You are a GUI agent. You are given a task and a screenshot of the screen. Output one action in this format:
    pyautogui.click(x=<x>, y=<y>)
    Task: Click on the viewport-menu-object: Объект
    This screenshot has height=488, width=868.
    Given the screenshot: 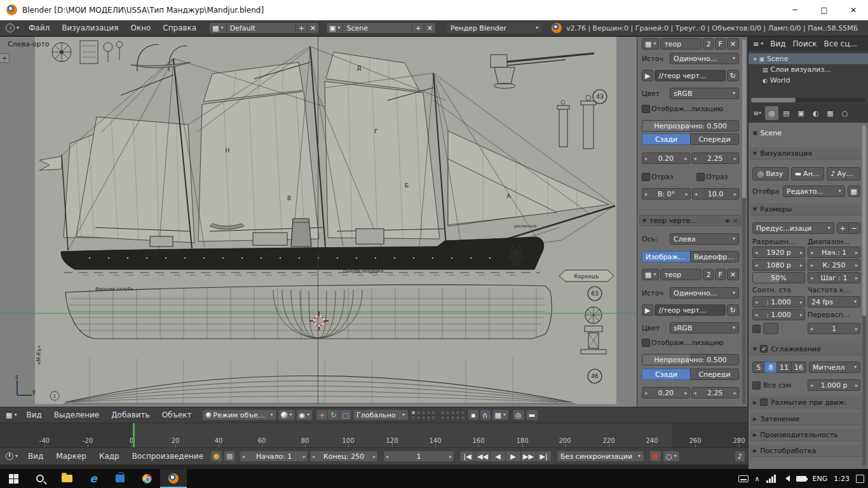 What is the action you would take?
    pyautogui.click(x=177, y=415)
    